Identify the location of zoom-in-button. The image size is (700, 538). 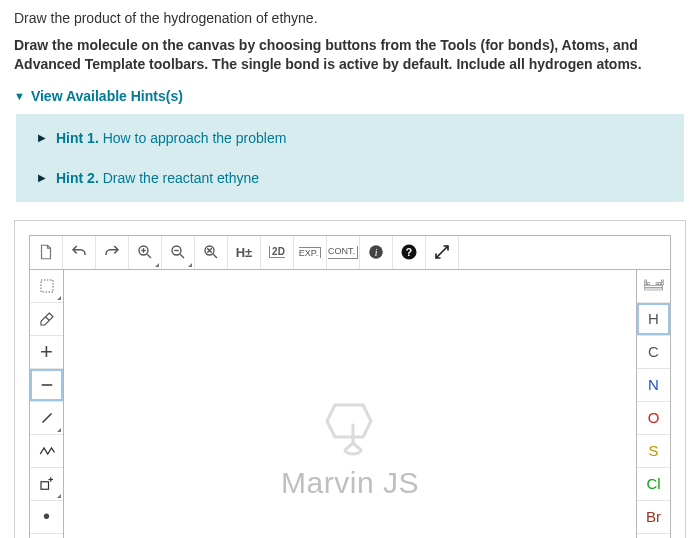
(146, 252).